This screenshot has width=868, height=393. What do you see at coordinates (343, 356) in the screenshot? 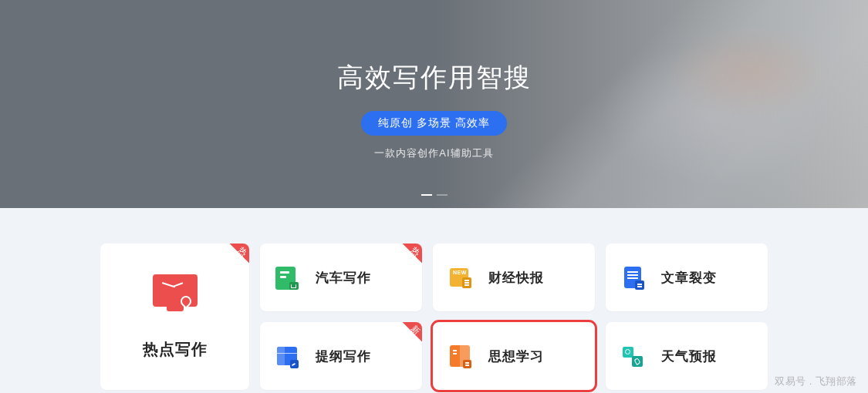
I see `card-label: 提纲写作` at bounding box center [343, 356].